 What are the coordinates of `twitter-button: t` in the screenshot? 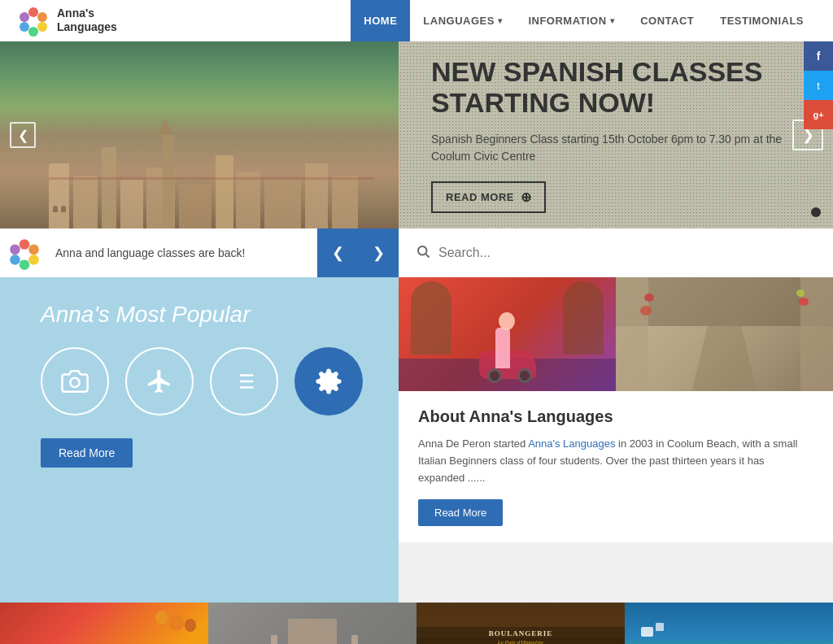 It's located at (818, 85).